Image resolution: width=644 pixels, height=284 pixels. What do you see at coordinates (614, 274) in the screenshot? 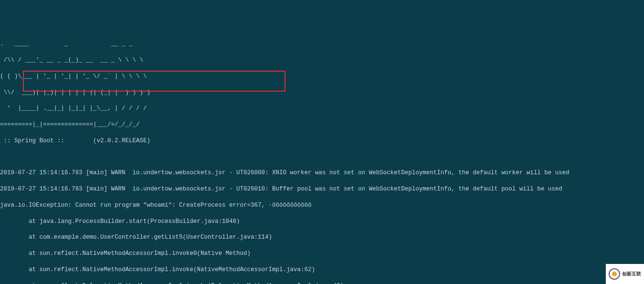
I see `watermark-icon` at bounding box center [614, 274].